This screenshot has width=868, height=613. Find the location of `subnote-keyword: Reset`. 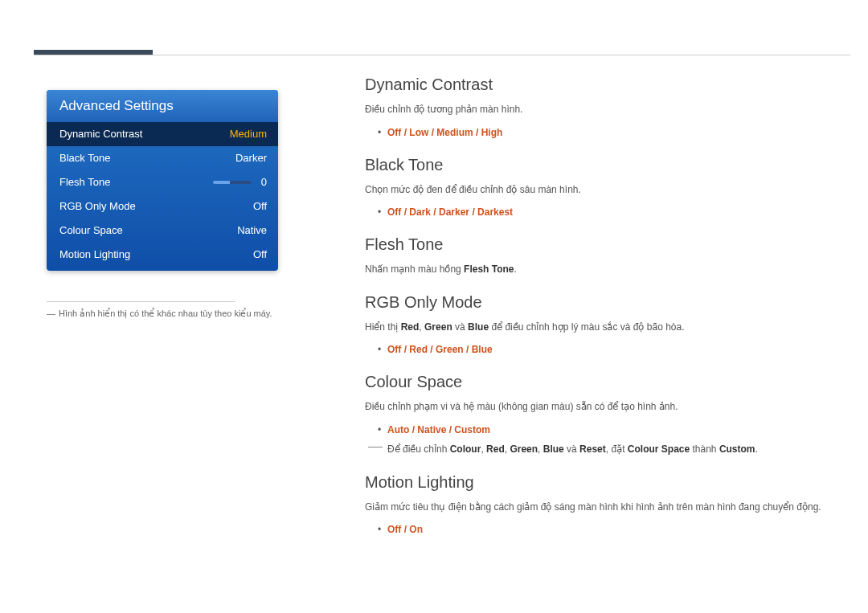

subnote-keyword: Reset is located at coordinates (593, 449).